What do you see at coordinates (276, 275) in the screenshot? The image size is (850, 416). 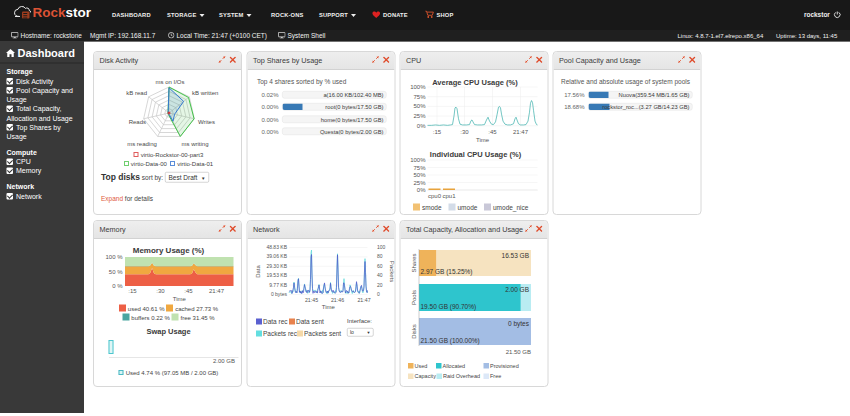 I see `svg-text: 19.53 KB` at bounding box center [276, 275].